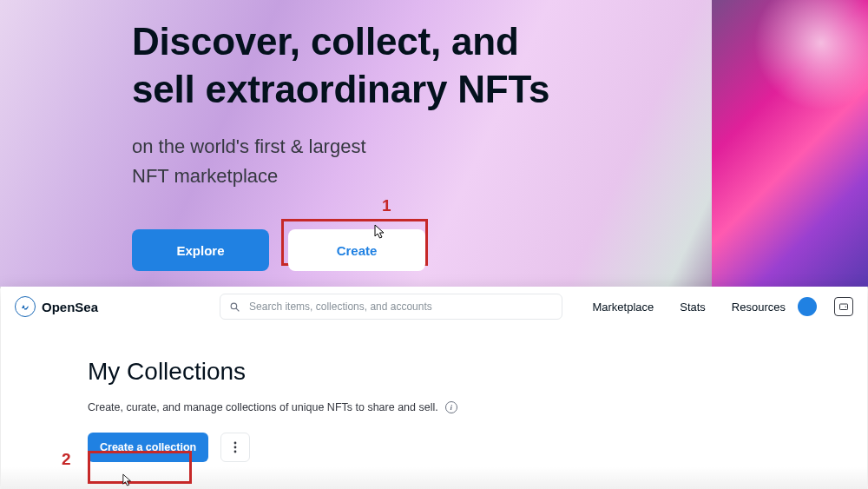 The height and width of the screenshot is (489, 868). What do you see at coordinates (387, 206) in the screenshot?
I see `annotation-number-1: 1` at bounding box center [387, 206].